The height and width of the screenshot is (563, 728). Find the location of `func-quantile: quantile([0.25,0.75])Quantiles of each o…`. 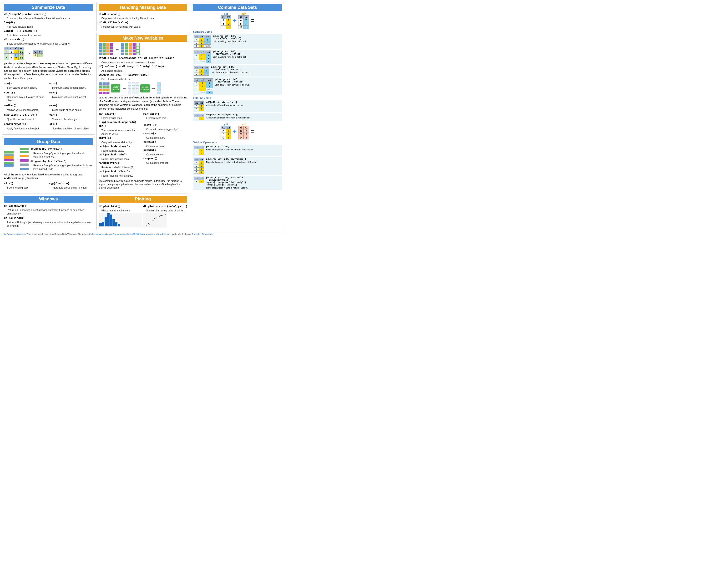

func-quantile: quantile([0.25,0.75])Quantiles of each o… is located at coordinates (26, 117).